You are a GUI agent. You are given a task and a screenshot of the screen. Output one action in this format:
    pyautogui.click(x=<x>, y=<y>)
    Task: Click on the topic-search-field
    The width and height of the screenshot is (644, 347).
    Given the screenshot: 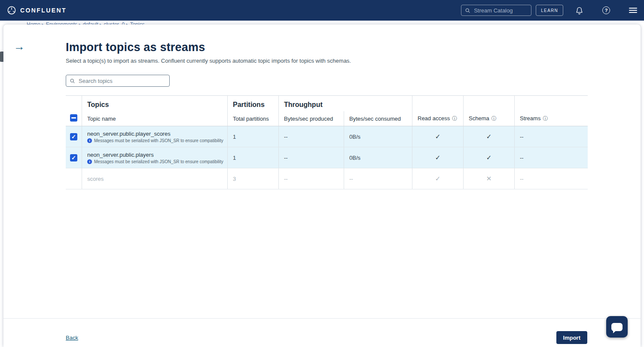 What is the action you would take?
    pyautogui.click(x=118, y=81)
    